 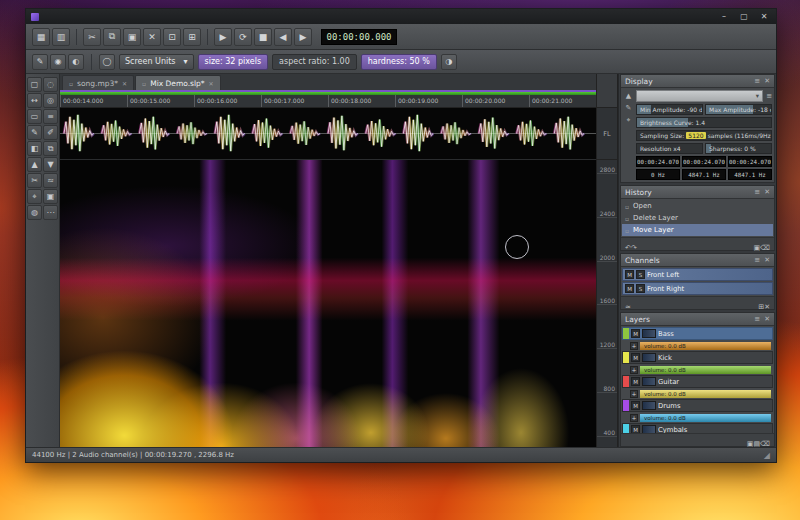 What do you see at coordinates (640, 274) in the screenshot?
I see `solo-button: S` at bounding box center [640, 274].